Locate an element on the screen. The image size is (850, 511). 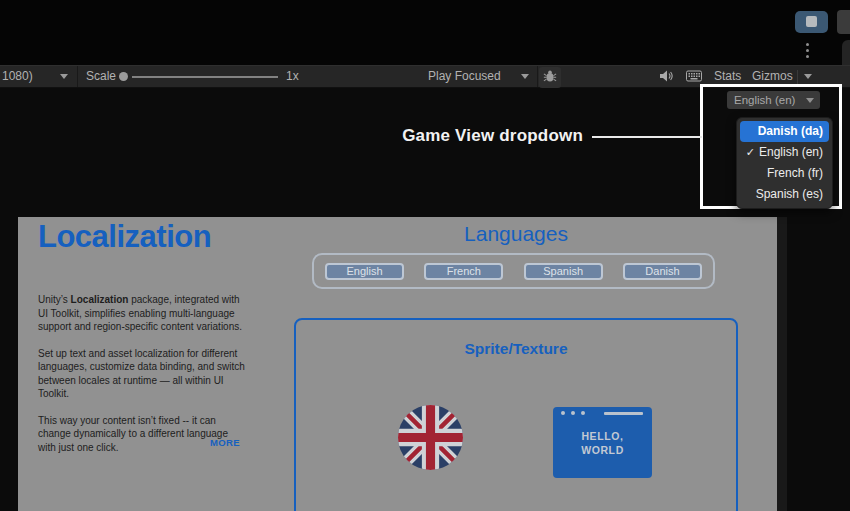
game-view-language-dropdown: English (en) is located at coordinates (774, 100).